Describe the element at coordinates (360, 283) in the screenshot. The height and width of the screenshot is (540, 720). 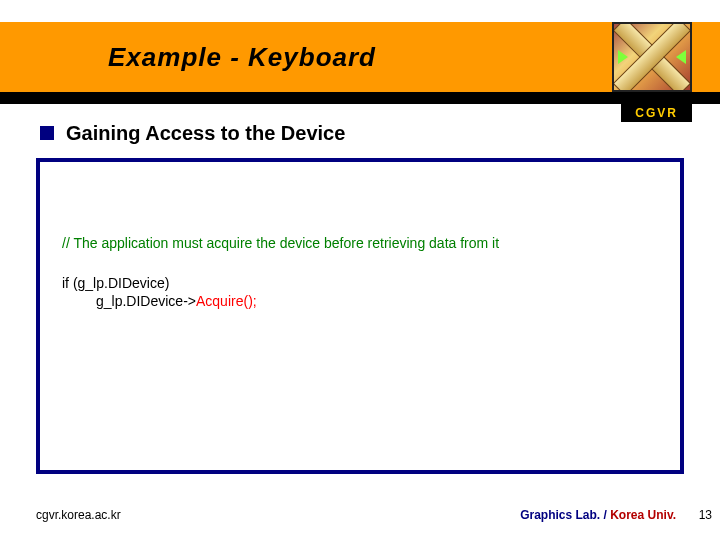
I see `code-line-if: if (g_lp.DIDevice)` at that location.